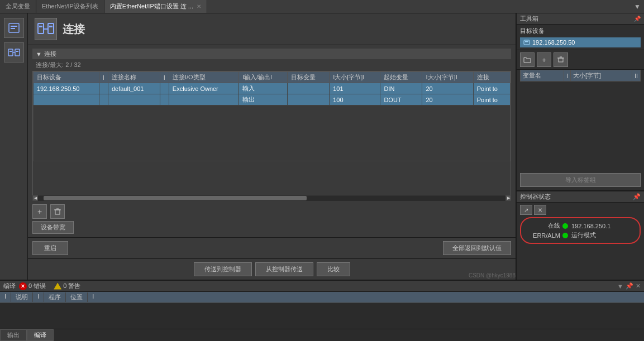  What do you see at coordinates (580, 180) in the screenshot?
I see `import-label-group-button: 导入标签组` at bounding box center [580, 180].